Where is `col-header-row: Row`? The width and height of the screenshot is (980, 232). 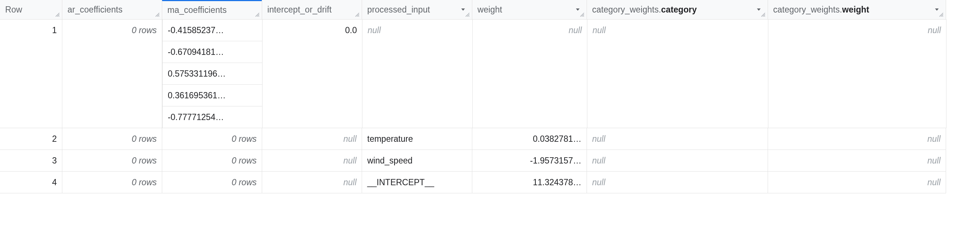
col-header-row: Row is located at coordinates (31, 10).